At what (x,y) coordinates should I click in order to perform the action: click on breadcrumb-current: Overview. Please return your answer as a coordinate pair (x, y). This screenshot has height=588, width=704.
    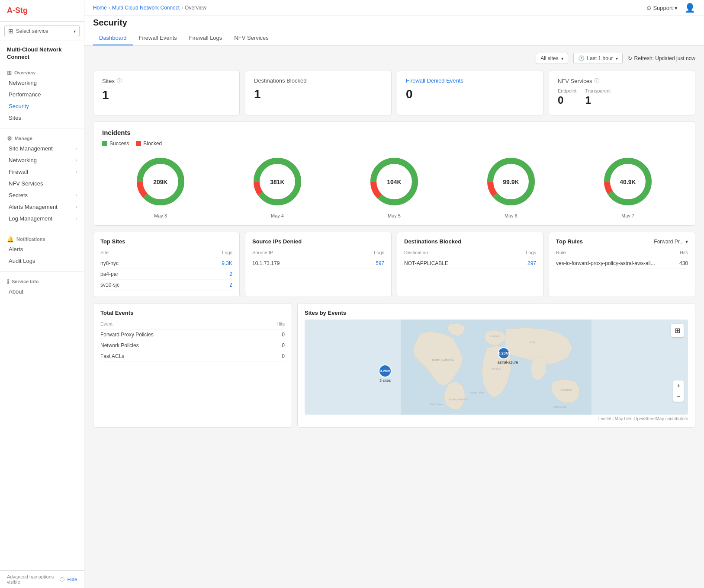
    Looking at the image, I should click on (196, 8).